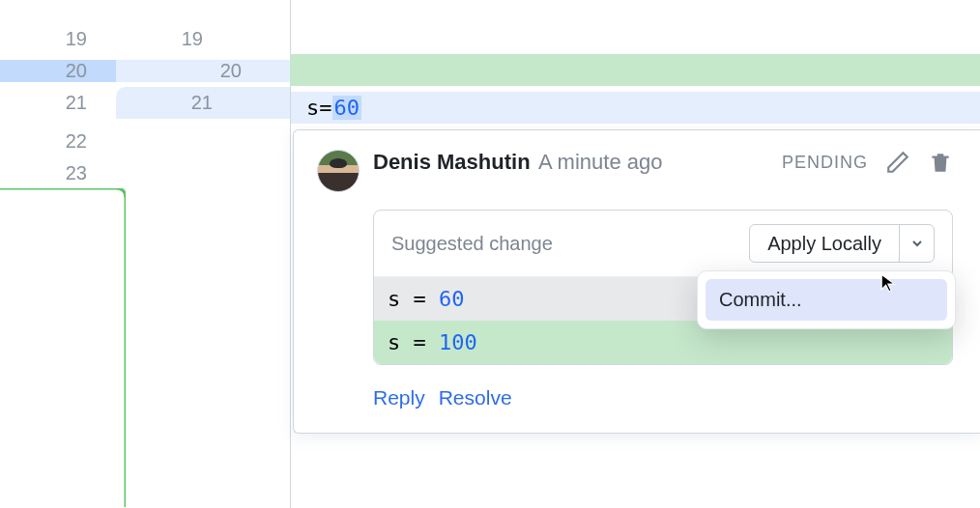 The height and width of the screenshot is (508, 980). I want to click on edit-icon, so click(898, 162).